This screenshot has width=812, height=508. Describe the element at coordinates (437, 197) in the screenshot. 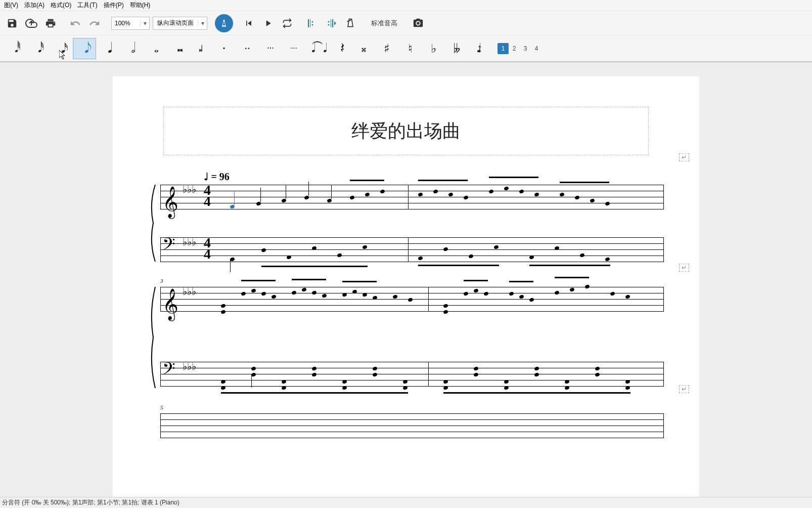

I see `notes-measure-1-2-treble` at that location.